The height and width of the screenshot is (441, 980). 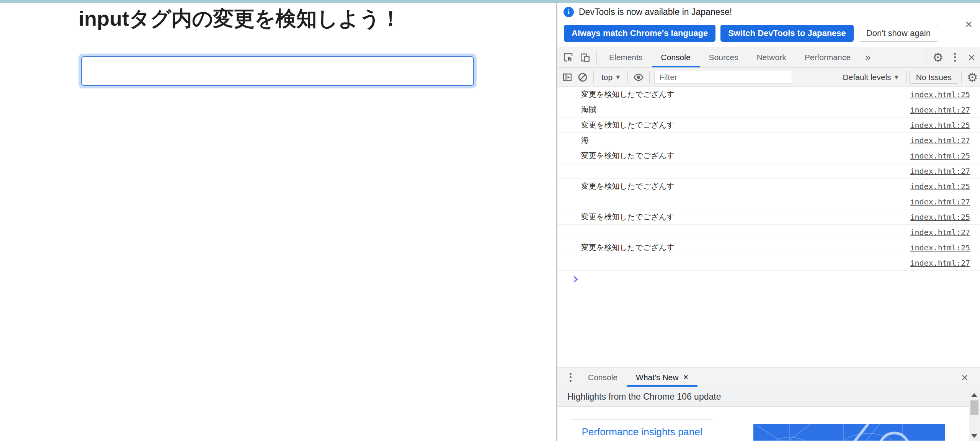 I want to click on toolbar-right-group: Default levels ▼ No Issues ⚙, so click(x=909, y=77).